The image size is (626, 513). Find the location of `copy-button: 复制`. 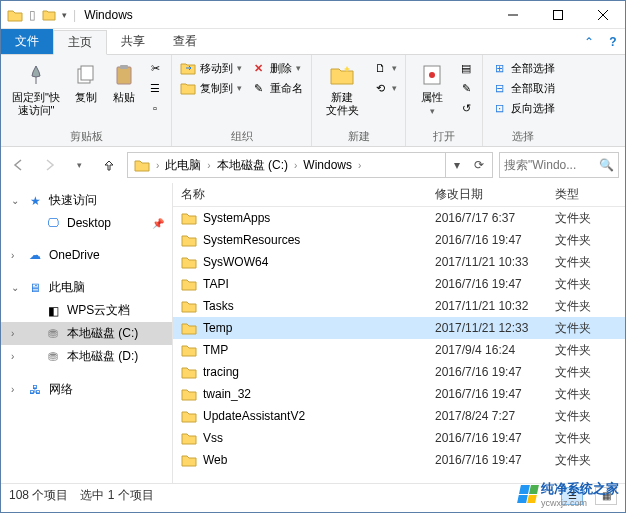

copy-button: 复制 is located at coordinates (86, 82).